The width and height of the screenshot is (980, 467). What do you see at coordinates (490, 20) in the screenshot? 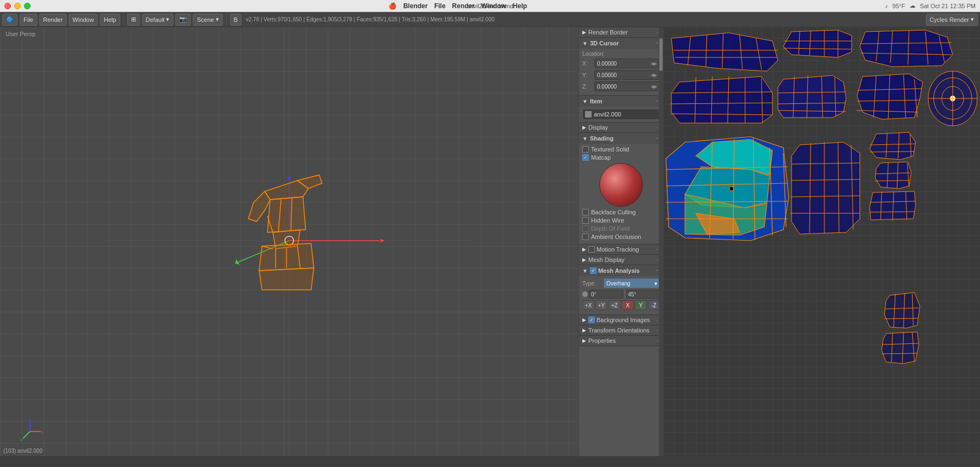
I see `main-toolbar: 🔷 File Render Window Help ⊞ Default ▾ 📷 …` at bounding box center [490, 20].